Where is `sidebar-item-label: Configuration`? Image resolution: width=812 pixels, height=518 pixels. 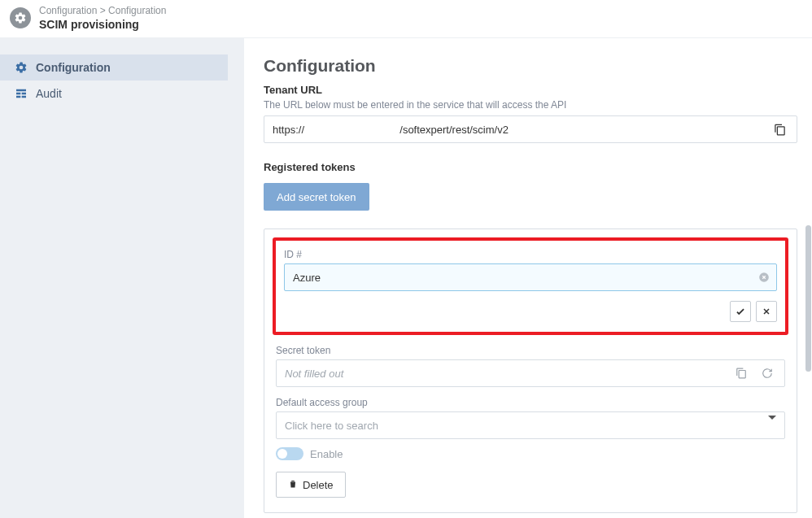
sidebar-item-label: Configuration is located at coordinates (73, 67).